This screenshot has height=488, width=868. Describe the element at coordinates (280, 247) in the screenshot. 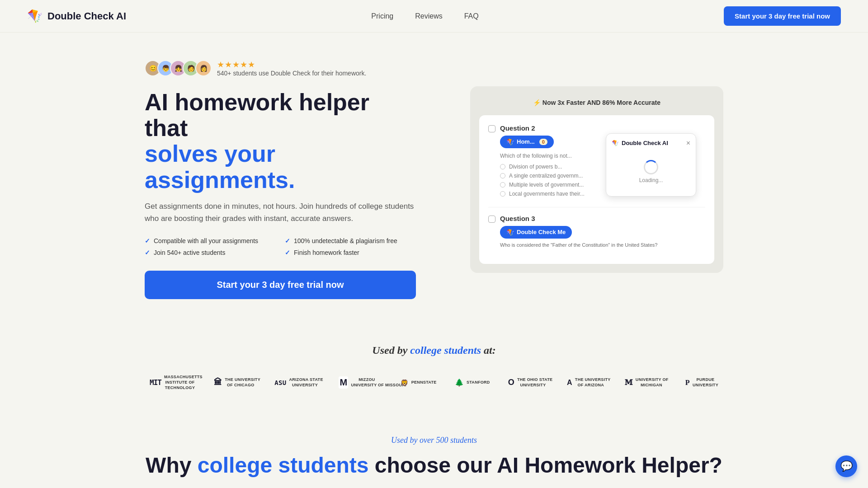

I see `checklist: ✓ Compatible with all your assignments ✓…` at that location.